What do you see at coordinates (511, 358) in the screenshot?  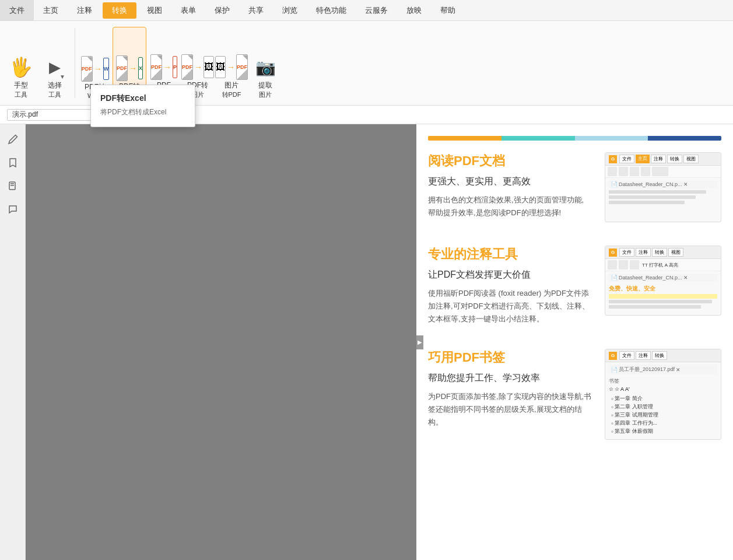 I see `bookmark-section-title: 巧用PDF书签` at bounding box center [511, 358].